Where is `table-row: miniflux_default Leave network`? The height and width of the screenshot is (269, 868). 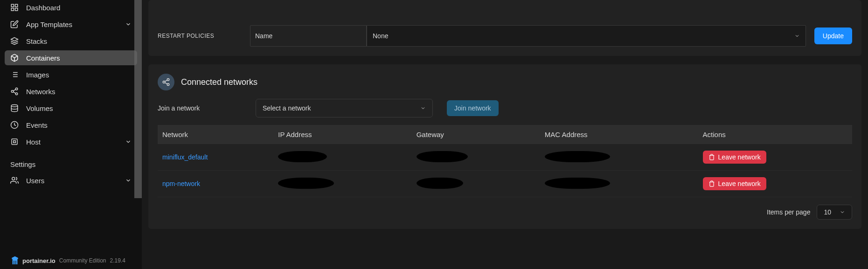 table-row: miniflux_default Leave network is located at coordinates (505, 158).